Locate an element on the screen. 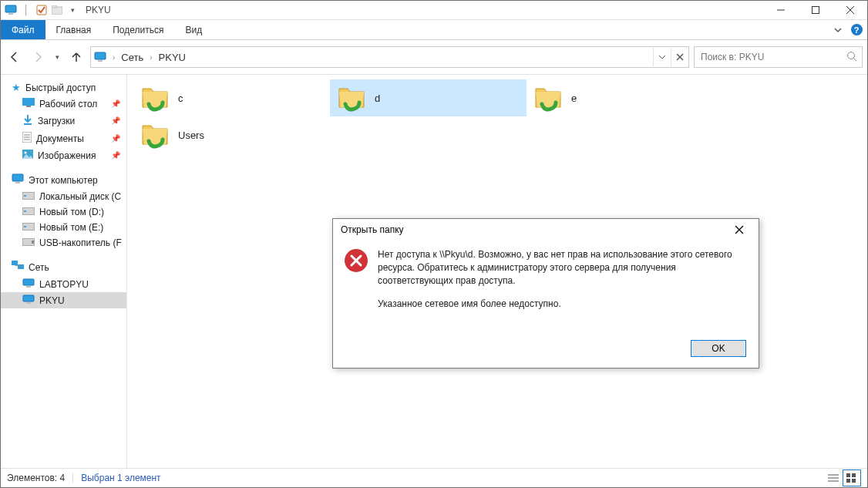 The image size is (868, 488). ribbon-expand-icon is located at coordinates (838, 29).